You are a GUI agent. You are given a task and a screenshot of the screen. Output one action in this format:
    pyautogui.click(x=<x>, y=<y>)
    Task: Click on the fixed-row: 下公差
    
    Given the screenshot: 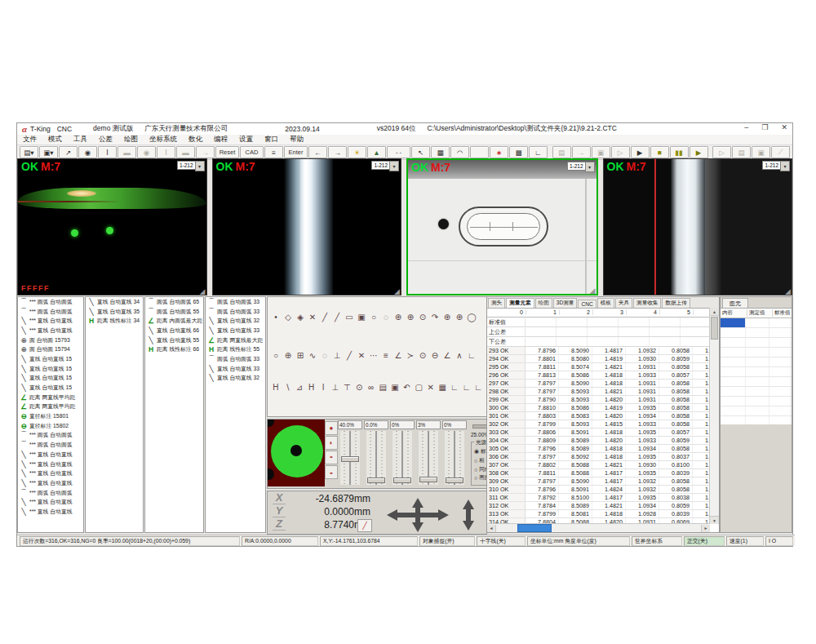 What is the action you would take?
    pyautogui.click(x=599, y=342)
    